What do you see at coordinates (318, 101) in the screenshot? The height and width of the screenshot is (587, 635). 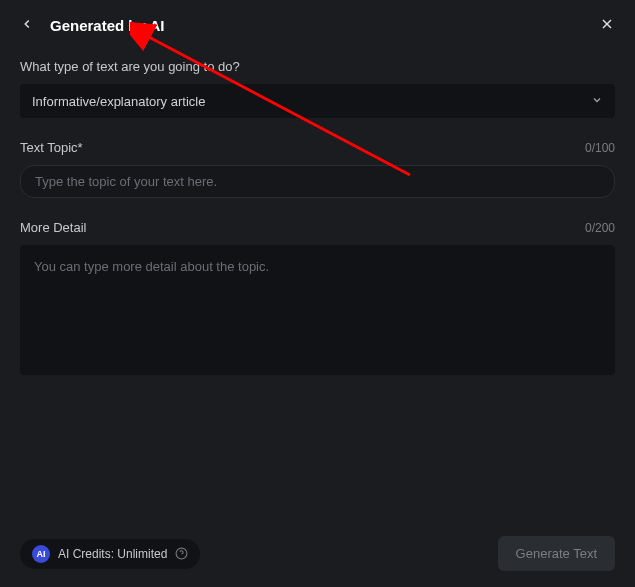 I see `text-type-select: Informative/explanatory article` at bounding box center [318, 101].